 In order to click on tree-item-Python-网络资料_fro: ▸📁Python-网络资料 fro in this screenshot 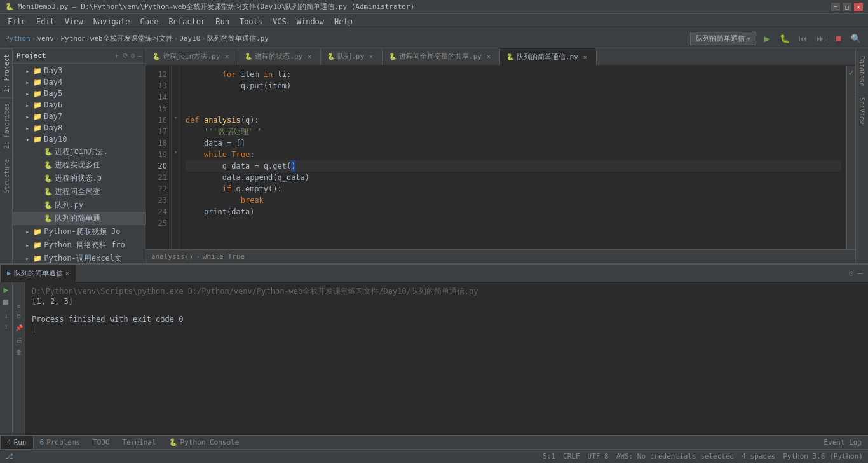, I will do `click(79, 245)`.